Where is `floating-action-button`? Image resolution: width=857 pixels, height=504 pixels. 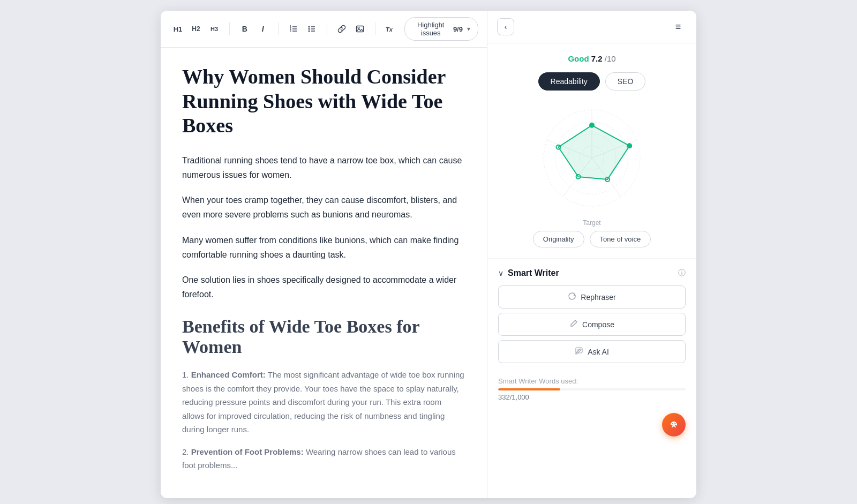 floating-action-button is located at coordinates (674, 425).